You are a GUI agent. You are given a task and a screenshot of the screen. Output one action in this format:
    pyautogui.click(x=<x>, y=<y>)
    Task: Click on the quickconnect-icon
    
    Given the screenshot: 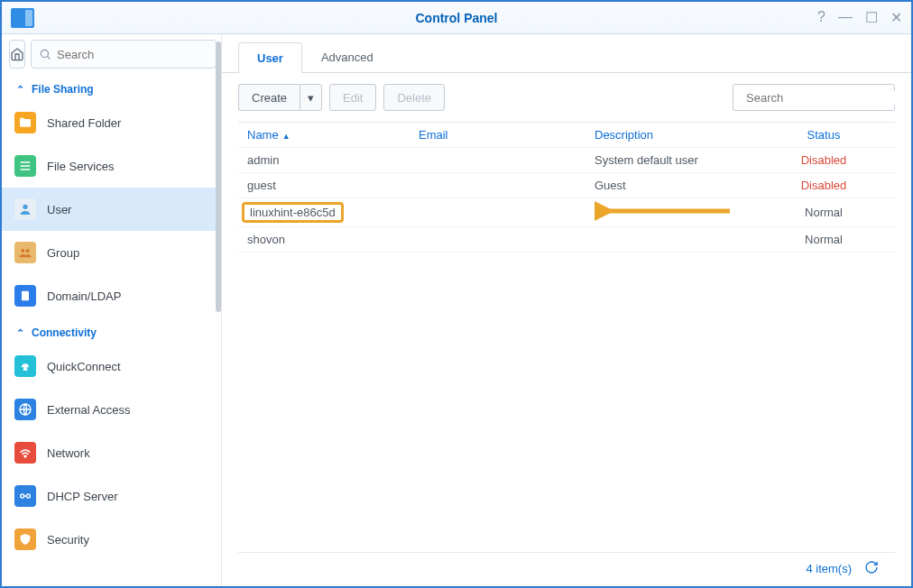 What is the action you would take?
    pyautogui.click(x=25, y=366)
    